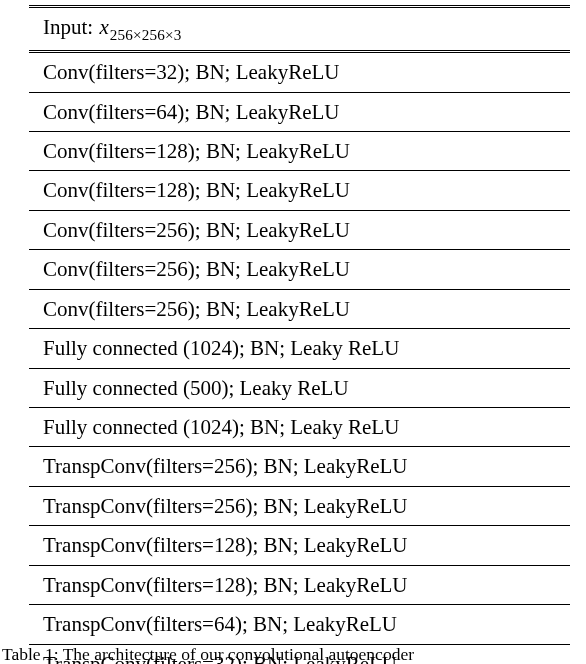 This screenshot has height=664, width=586. I want to click on caption-label: Table 1:, so click(30, 654).